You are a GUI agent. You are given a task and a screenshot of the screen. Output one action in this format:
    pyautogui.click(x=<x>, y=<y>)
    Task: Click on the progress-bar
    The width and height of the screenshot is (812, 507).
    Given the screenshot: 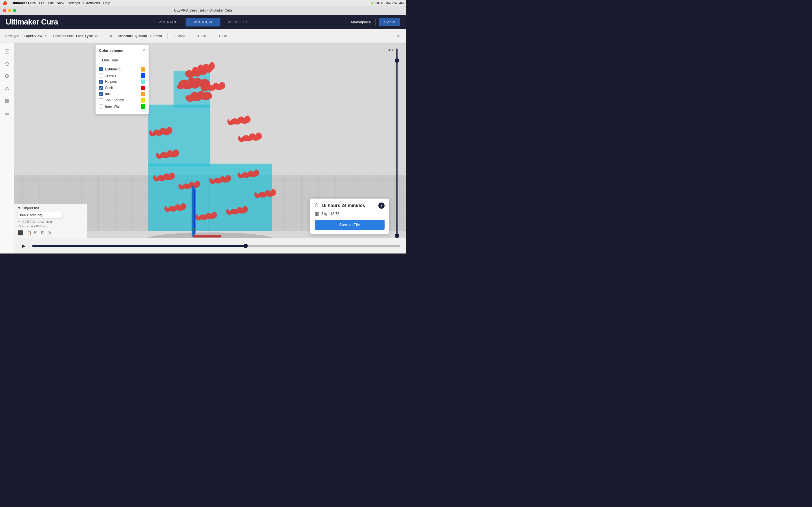 What is the action you would take?
    pyautogui.click(x=216, y=246)
    